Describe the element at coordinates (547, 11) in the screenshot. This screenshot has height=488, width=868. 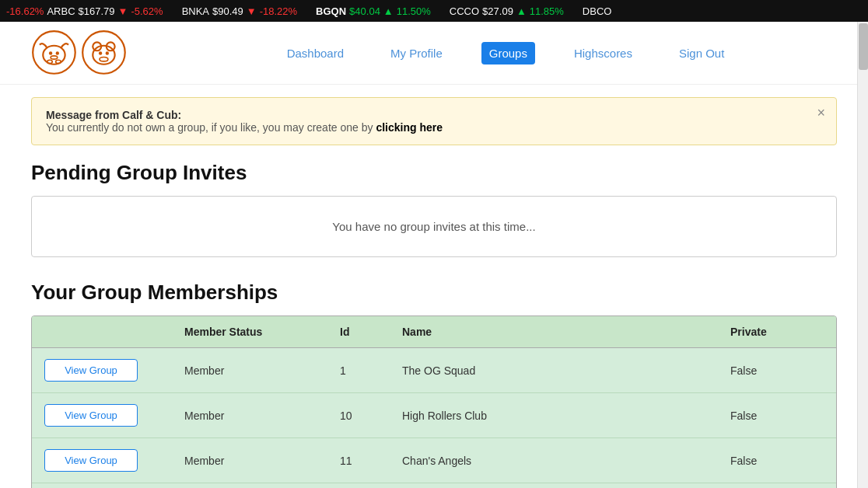
I see `ticker-change-ccco: 11.85%` at that location.